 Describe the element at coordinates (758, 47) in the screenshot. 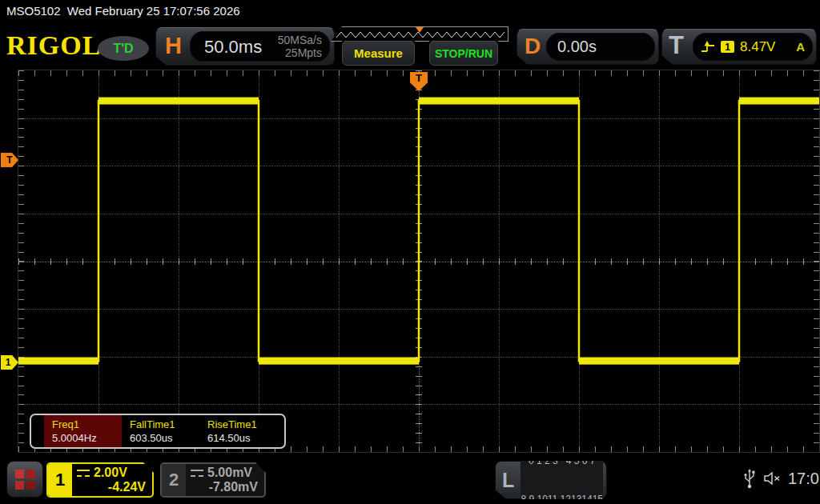

I see `trigger-level-value: 8.47V` at that location.